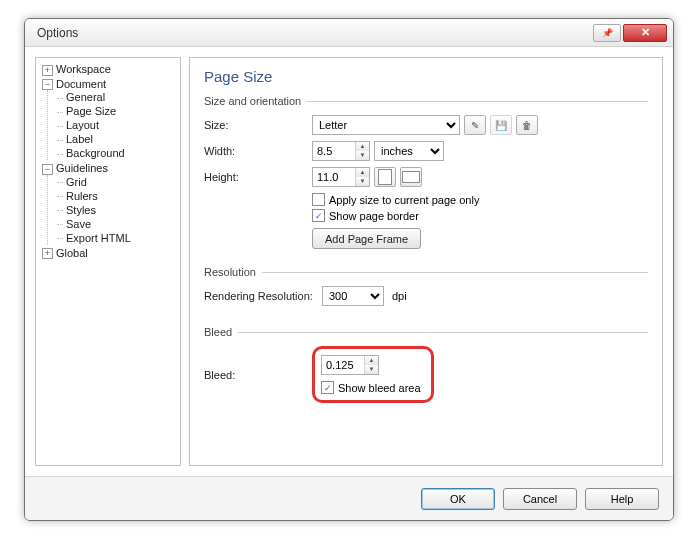 This screenshot has height=541, width=698. What do you see at coordinates (349, 33) in the screenshot?
I see `titlebar: Options 📌 ✕` at bounding box center [349, 33].